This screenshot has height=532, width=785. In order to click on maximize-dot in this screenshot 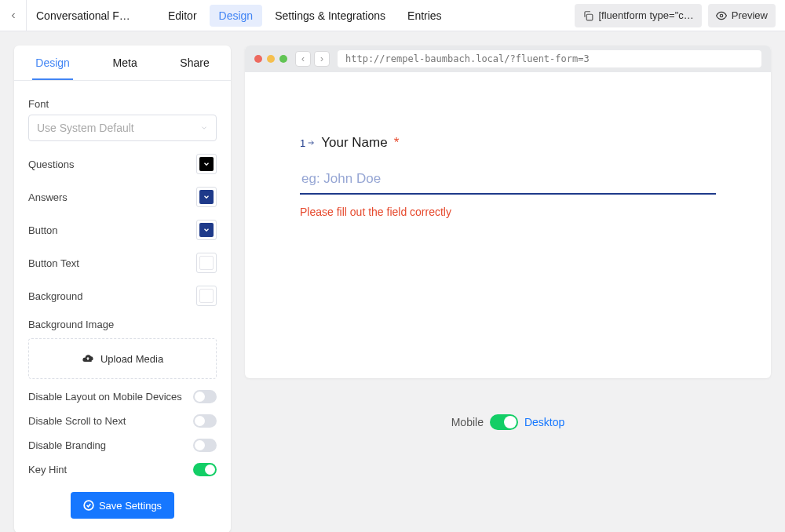, I will do `click(283, 59)`.